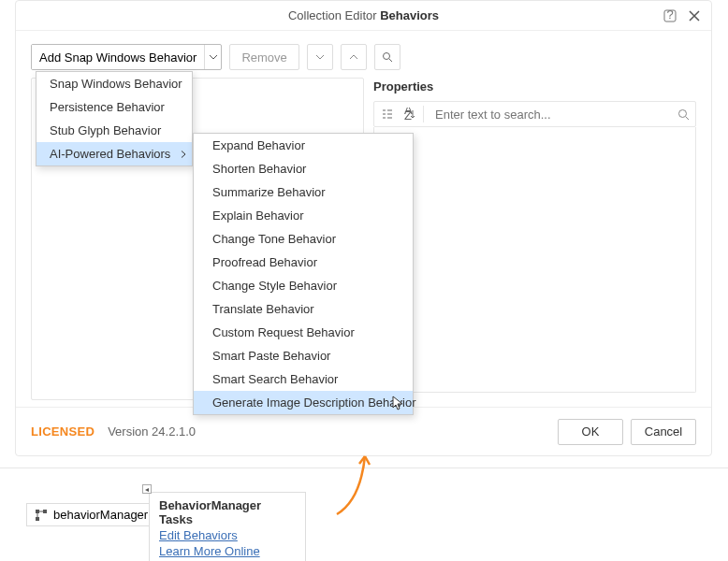 The height and width of the screenshot is (561, 728). What do you see at coordinates (364, 468) in the screenshot?
I see `separator` at bounding box center [364, 468].